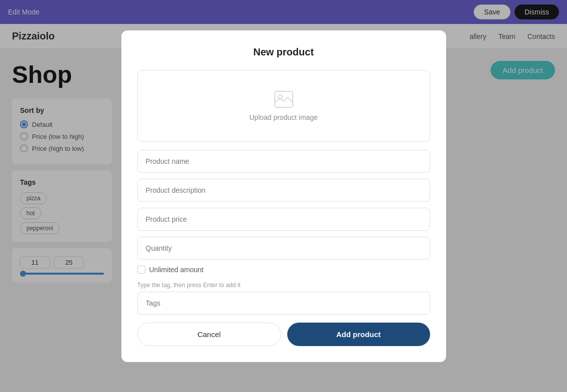 Image resolution: width=567 pixels, height=392 pixels. What do you see at coordinates (284, 106) in the screenshot?
I see `upload-area: Upload product image` at bounding box center [284, 106].